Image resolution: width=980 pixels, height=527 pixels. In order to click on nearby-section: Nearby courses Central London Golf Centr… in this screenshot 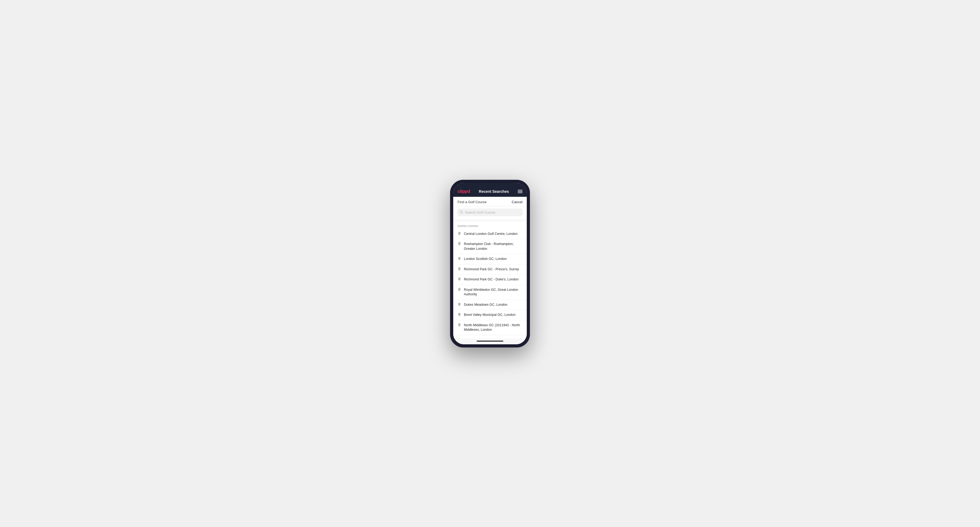, I will do `click(490, 280)`.